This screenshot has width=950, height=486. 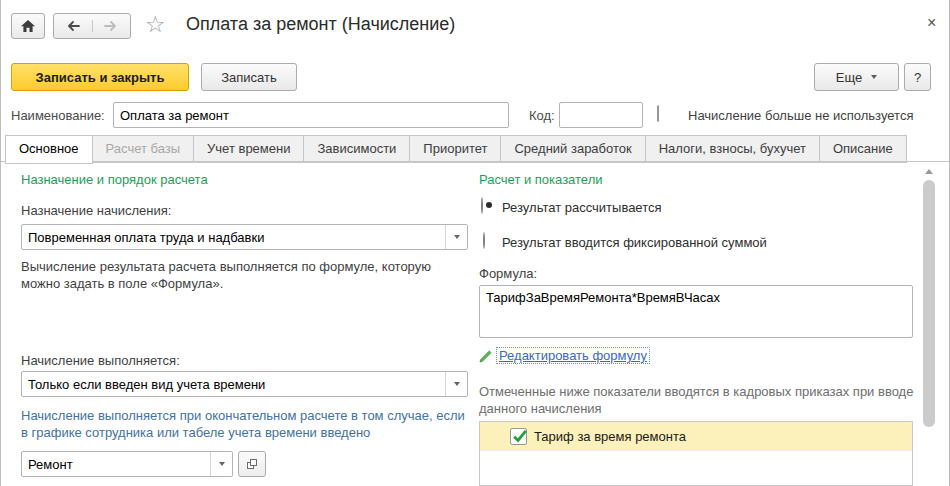 What do you see at coordinates (696, 312) in the screenshot?
I see `formula-textarea: ТарифЗаВремяРемонта*ВремяВЧасах` at bounding box center [696, 312].